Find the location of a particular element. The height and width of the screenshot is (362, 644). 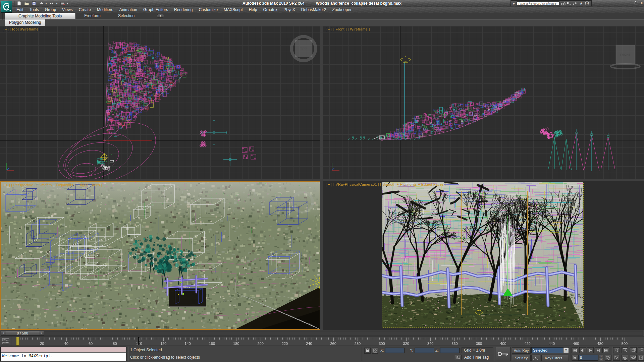

menu-item-tools: Tools is located at coordinates (34, 10).